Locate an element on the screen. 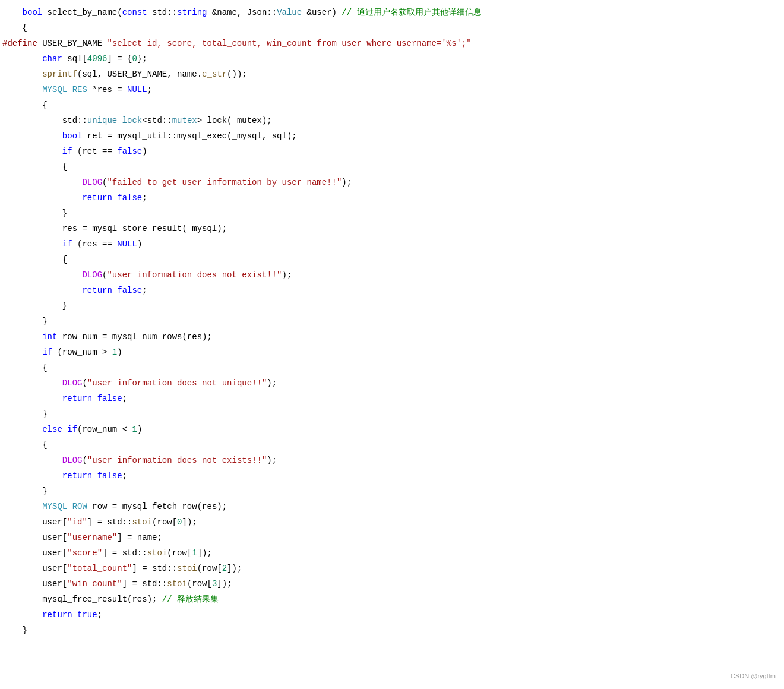 This screenshot has width=784, height=689. code-segment: 0 is located at coordinates (179, 522).